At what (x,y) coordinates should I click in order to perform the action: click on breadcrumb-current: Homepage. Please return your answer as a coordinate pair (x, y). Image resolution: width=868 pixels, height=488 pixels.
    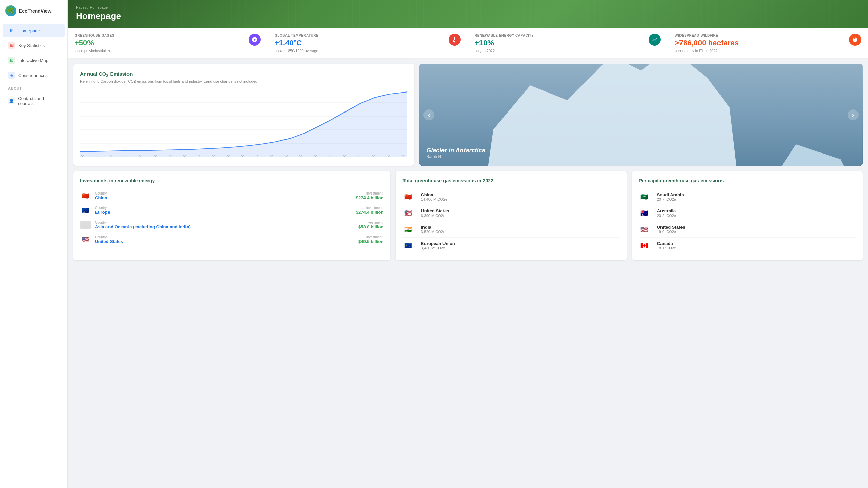
    Looking at the image, I should click on (99, 7).